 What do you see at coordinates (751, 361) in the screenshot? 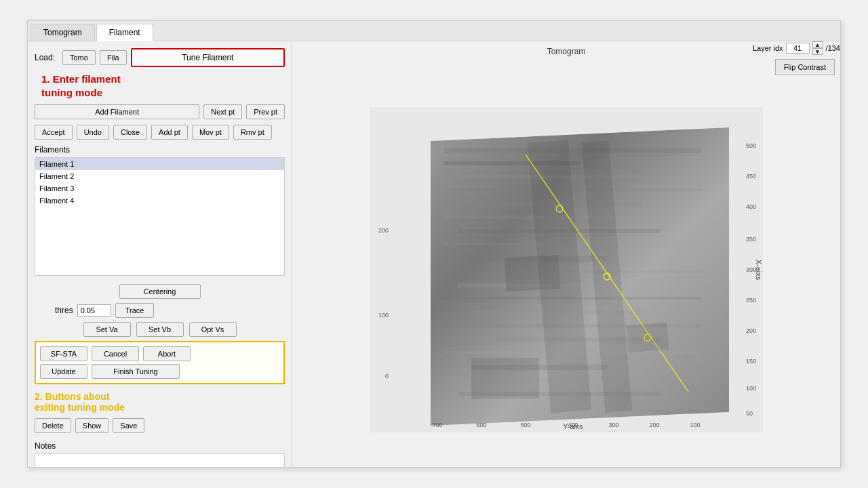
I see `svg-text: 150` at bounding box center [751, 361].